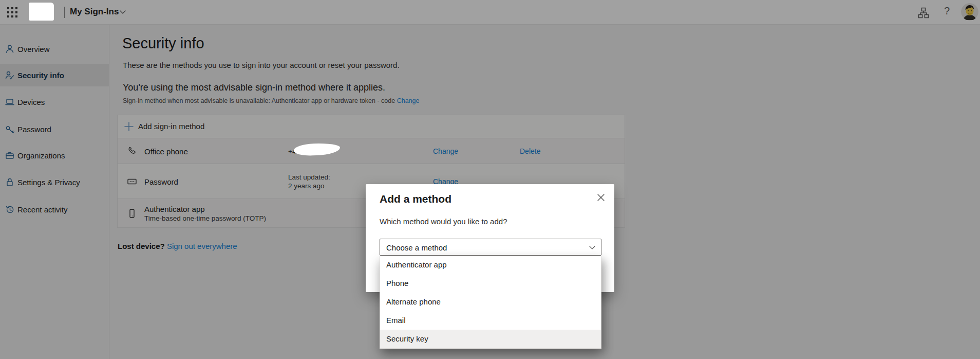 This screenshot has height=359, width=980. What do you see at coordinates (491, 302) in the screenshot?
I see `method-options-list: Authenticator app Phone Alternate phone …` at bounding box center [491, 302].